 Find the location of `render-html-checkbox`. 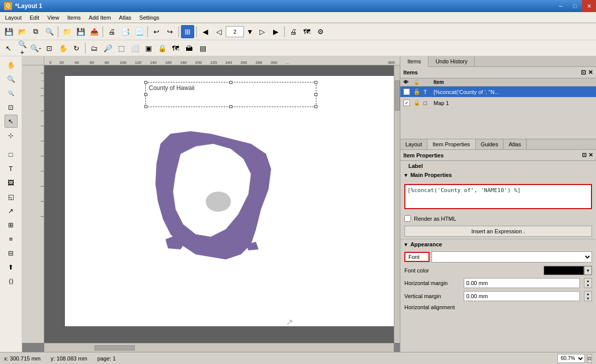

render-html-checkbox is located at coordinates (407, 218).